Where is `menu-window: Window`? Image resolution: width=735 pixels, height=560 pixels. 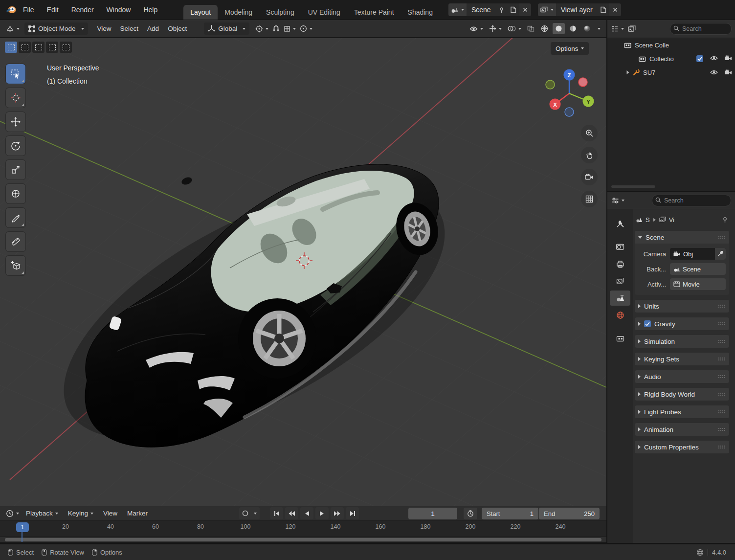 menu-window: Window is located at coordinates (119, 10).